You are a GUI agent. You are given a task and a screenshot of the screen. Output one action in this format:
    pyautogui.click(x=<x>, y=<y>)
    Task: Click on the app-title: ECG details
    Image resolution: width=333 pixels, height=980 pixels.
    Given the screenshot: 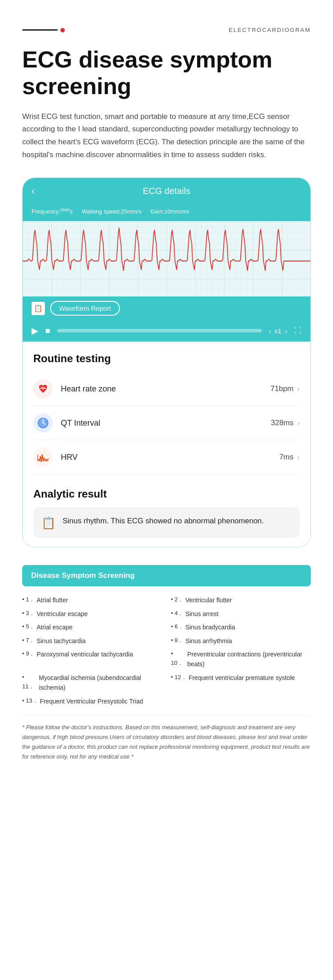 What is the action you would take?
    pyautogui.click(x=167, y=191)
    